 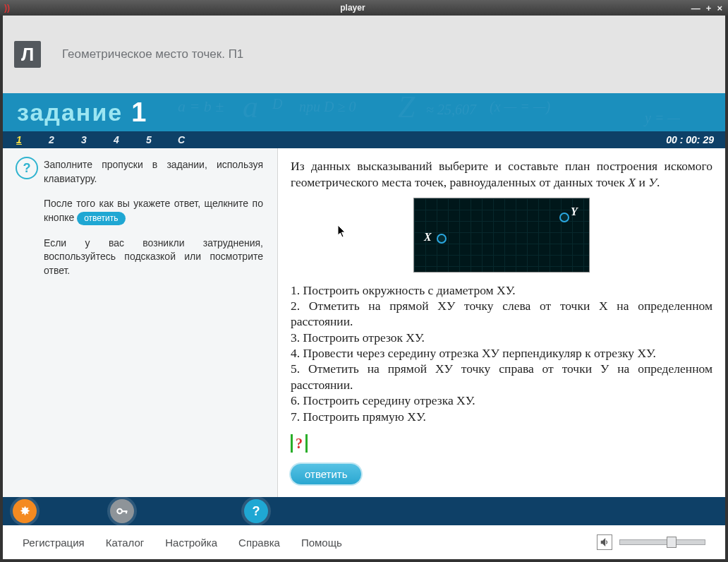 What do you see at coordinates (574, 212) in the screenshot?
I see `label-y: Y` at bounding box center [574, 212].